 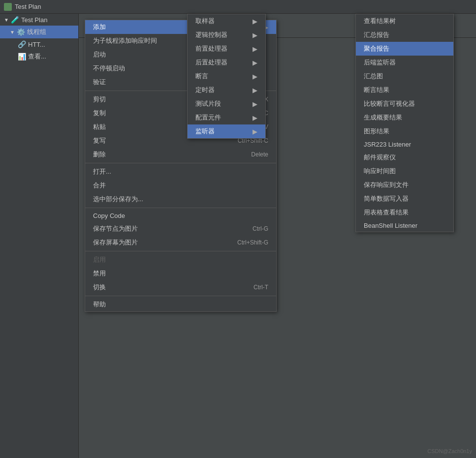 I want to click on submenu1-config: 配置元件 ▶, so click(x=226, y=118).